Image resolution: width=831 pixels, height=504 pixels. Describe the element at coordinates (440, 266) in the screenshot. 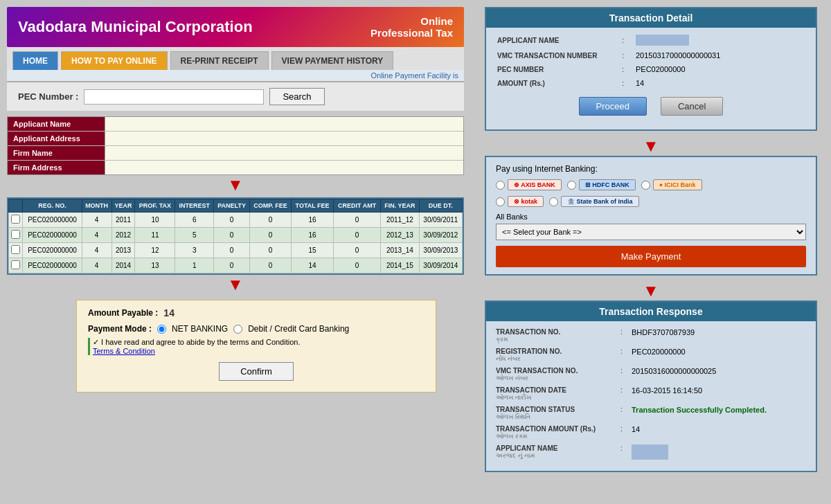

I see `row-due-dt: 30/09/2014` at that location.